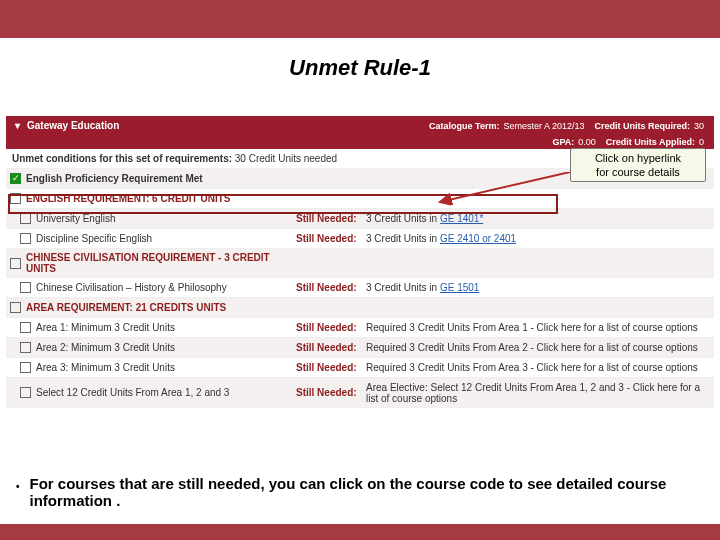 The height and width of the screenshot is (540, 720). Describe the element at coordinates (360, 368) in the screenshot. I see `row-area-3: Area 3: Minimum 3 Credit Units Still Nee…` at that location.